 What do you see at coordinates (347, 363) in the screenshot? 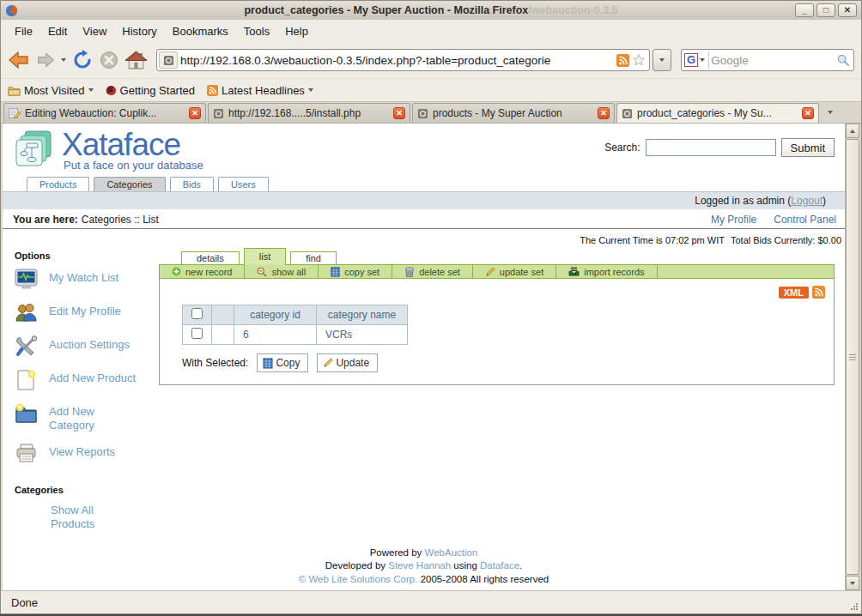
I see `update-selected-button: Update` at bounding box center [347, 363].